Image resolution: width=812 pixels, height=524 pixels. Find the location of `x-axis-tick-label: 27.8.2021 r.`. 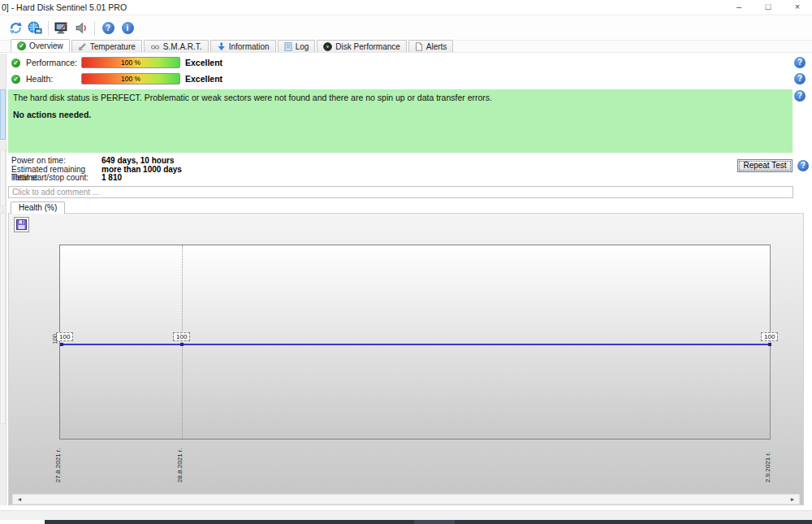

x-axis-tick-label: 27.8.2021 r. is located at coordinates (58, 462).